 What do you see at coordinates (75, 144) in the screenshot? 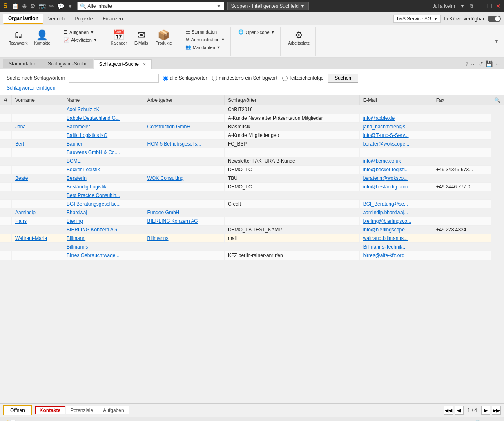
I see `name-link: Bauherr` at bounding box center [75, 144].